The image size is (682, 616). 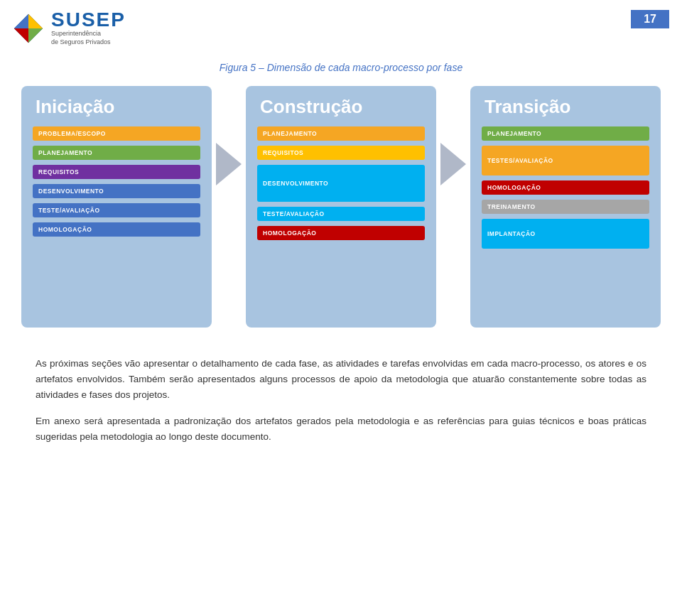 I want to click on phase-column-transicao: Transição PLANEJAMENTO TESTES/AVALIAÇÃO …, so click(x=565, y=207).